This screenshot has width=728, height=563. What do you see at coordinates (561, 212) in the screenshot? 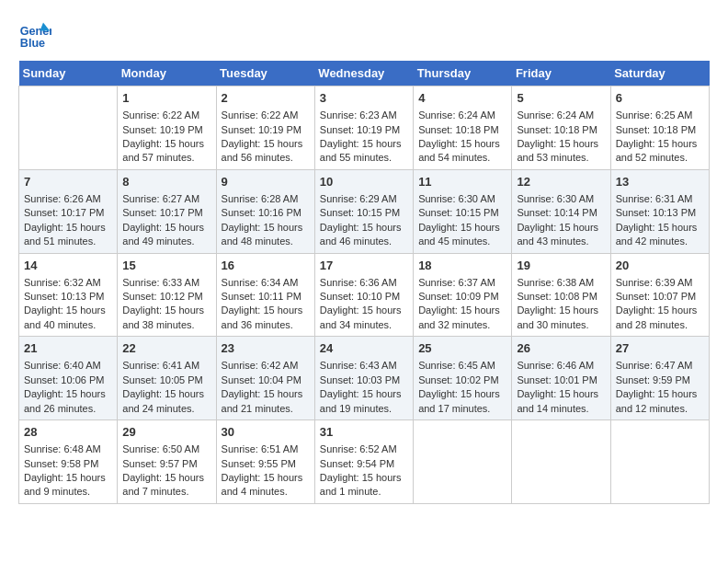
I see `calendar-cell: 12Sunrise: 6:30 AMSunset: 10:14 PMDaylig…` at bounding box center [561, 212].